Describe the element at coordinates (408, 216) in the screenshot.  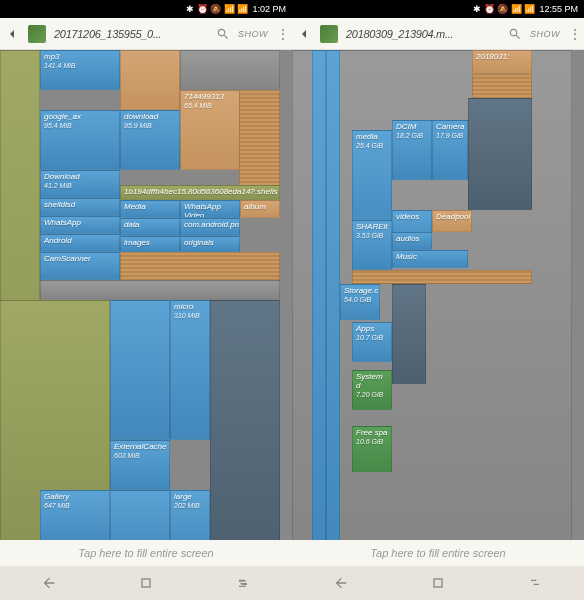
I see `block-label: videos` at that location.